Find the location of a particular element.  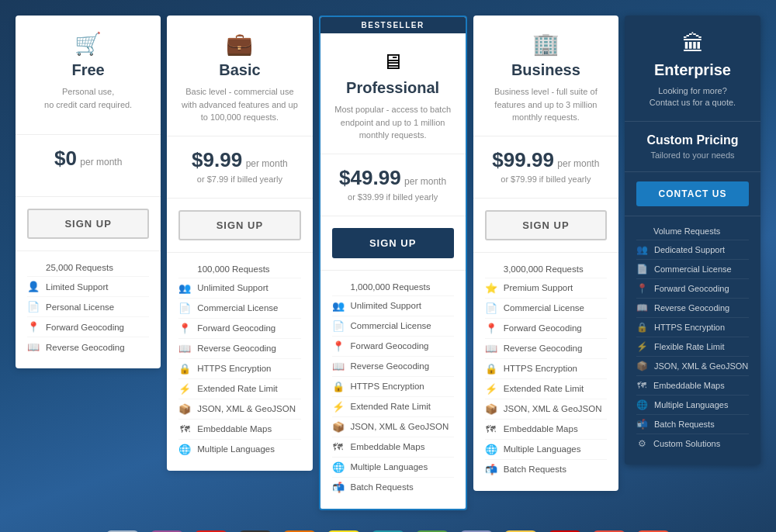

signup-button-free: SIGN UP is located at coordinates (88, 223).